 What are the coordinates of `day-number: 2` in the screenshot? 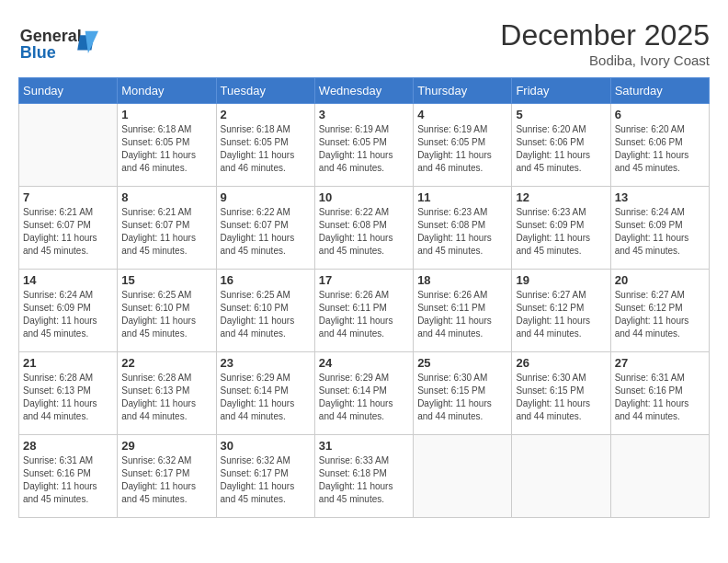 It's located at (266, 114).